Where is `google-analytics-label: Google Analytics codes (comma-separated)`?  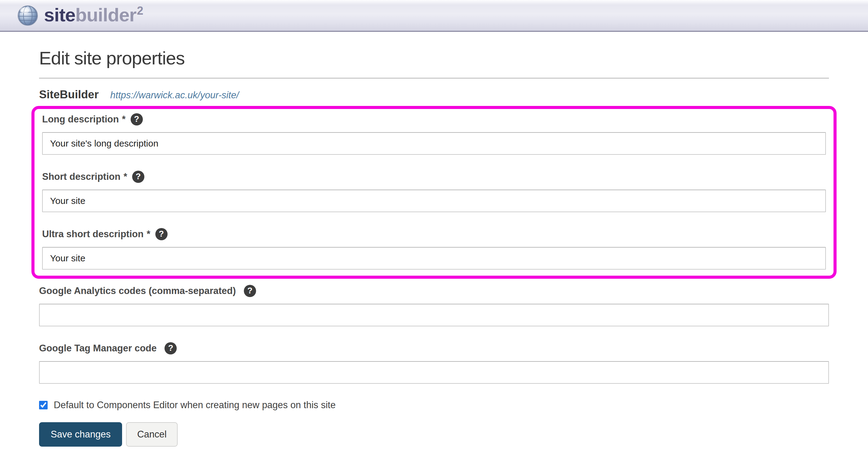 google-analytics-label: Google Analytics codes (comma-separated) is located at coordinates (137, 291).